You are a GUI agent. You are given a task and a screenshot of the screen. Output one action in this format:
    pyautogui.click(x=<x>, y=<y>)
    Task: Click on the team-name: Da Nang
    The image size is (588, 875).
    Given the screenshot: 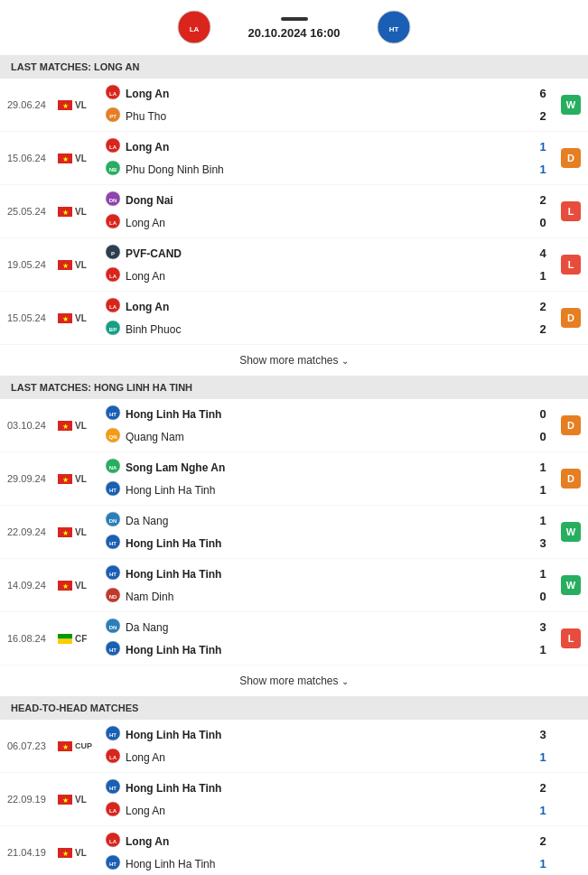 What is the action you would take?
    pyautogui.click(x=328, y=628)
    